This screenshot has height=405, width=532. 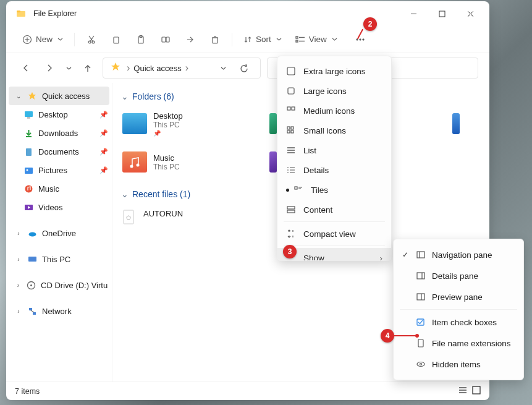 I want to click on sidebar-item-desktop: Desktop📌, so click(x=59, y=114).